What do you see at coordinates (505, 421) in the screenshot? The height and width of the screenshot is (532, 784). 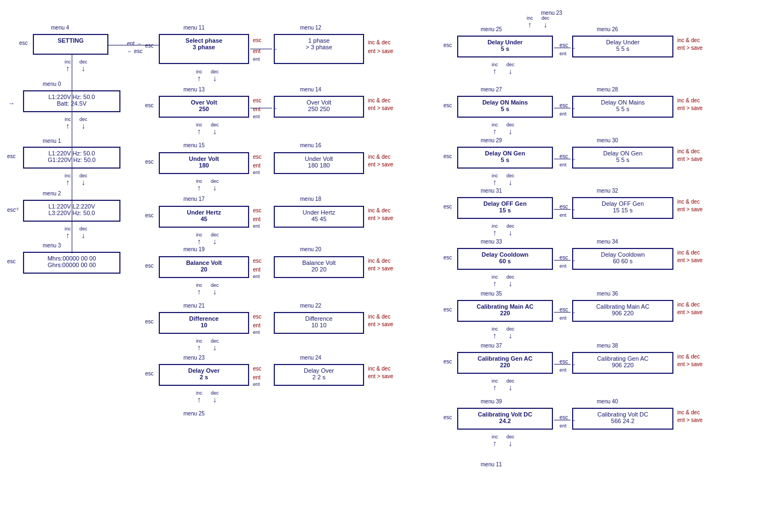 I see `menu39-line2: 24.2` at bounding box center [505, 421].